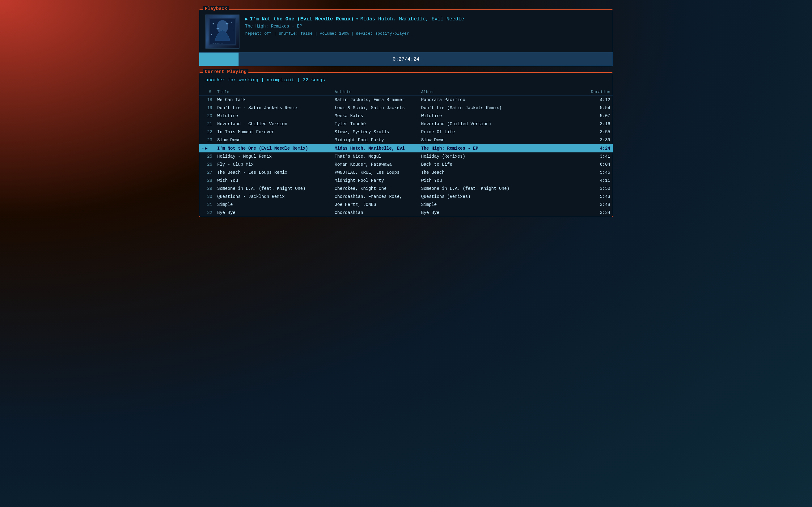 The height and width of the screenshot is (507, 812). I want to click on track-album: The High: Remixes - EP, so click(426, 26).